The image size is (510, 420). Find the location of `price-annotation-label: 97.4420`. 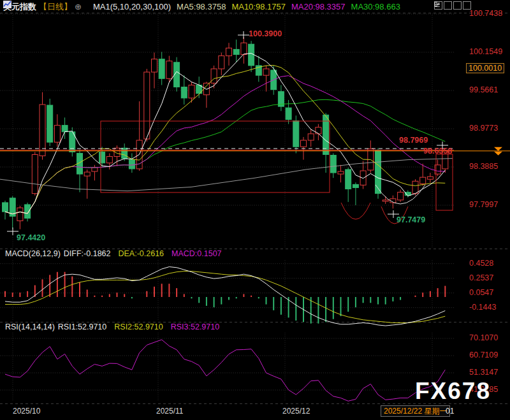

price-annotation-label: 97.4420 is located at coordinates (31, 238).